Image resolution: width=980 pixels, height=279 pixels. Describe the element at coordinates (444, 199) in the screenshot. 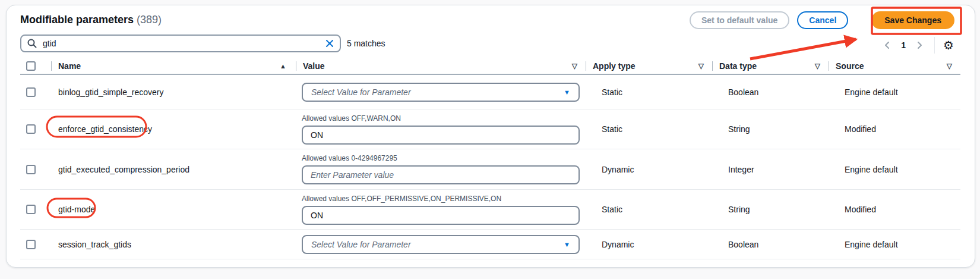

I see `allowed-values-label: Allowed values OFF,OFF_PERMISSIVE,ON_PER…` at that location.